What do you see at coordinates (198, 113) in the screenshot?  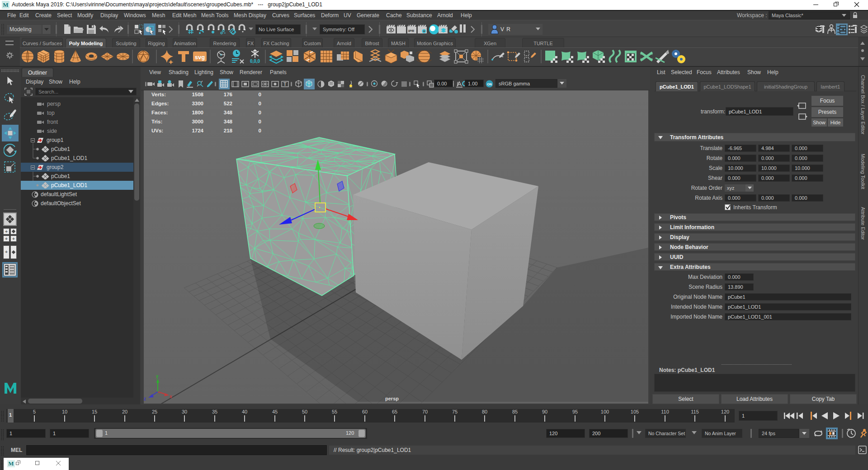 I see `svg-text: 1800` at bounding box center [198, 113].